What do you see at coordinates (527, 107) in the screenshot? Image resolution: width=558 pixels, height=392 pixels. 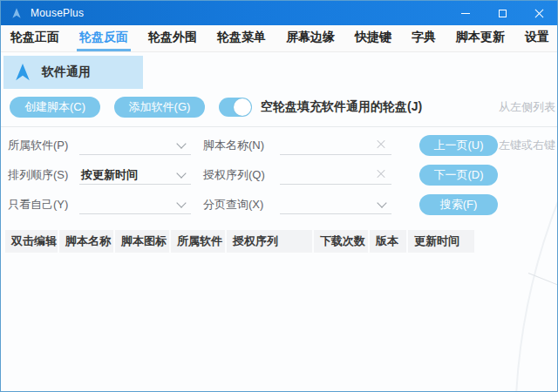 I see `right-hint-text: 从左侧列表` at bounding box center [527, 107].